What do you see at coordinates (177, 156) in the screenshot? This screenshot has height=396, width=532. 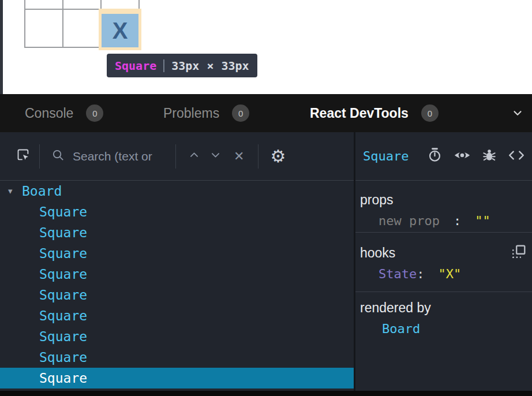 I see `tree-toolbar: ✕ ⚙` at bounding box center [177, 156].